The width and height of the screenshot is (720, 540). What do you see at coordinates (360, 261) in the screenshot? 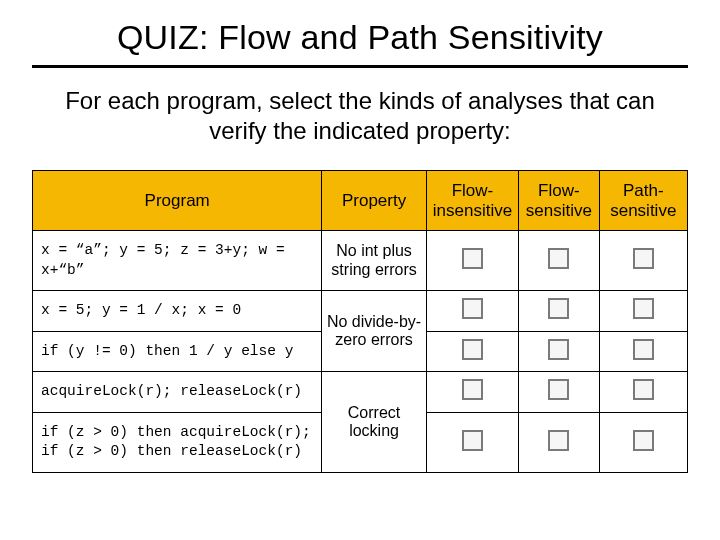
I see `table-row: x = “a”; y = 5; z = 3+y; w = x+“b”No int…` at bounding box center [360, 261].